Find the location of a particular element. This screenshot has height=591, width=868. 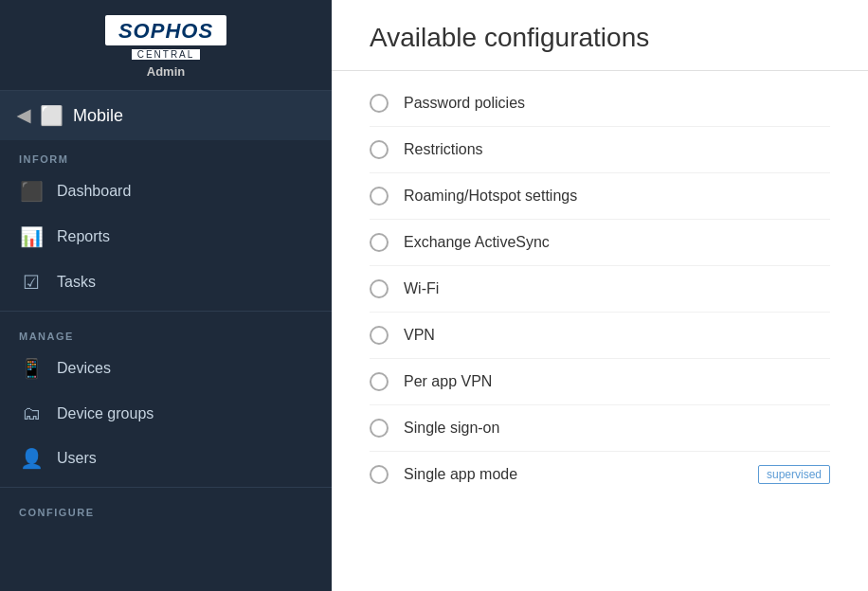

radio-exchange-activesync is located at coordinates (379, 242).